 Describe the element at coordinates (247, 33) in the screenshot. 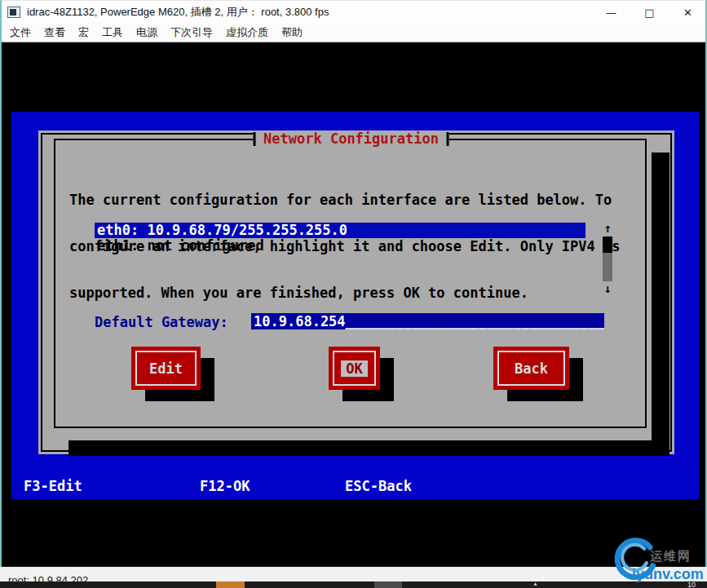

I see `menu-item-virtual-media: 虚拟介质` at that location.